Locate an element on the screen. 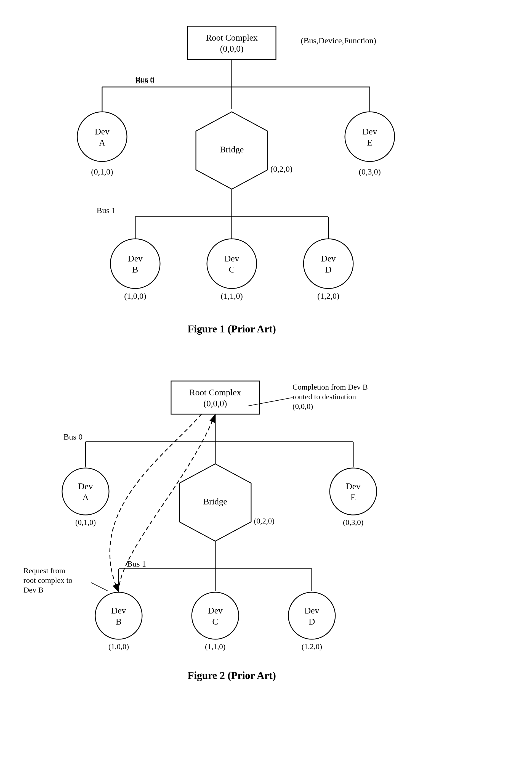 The image size is (532, 759). svg-text: Completion from Dev B is located at coordinates (330, 387).